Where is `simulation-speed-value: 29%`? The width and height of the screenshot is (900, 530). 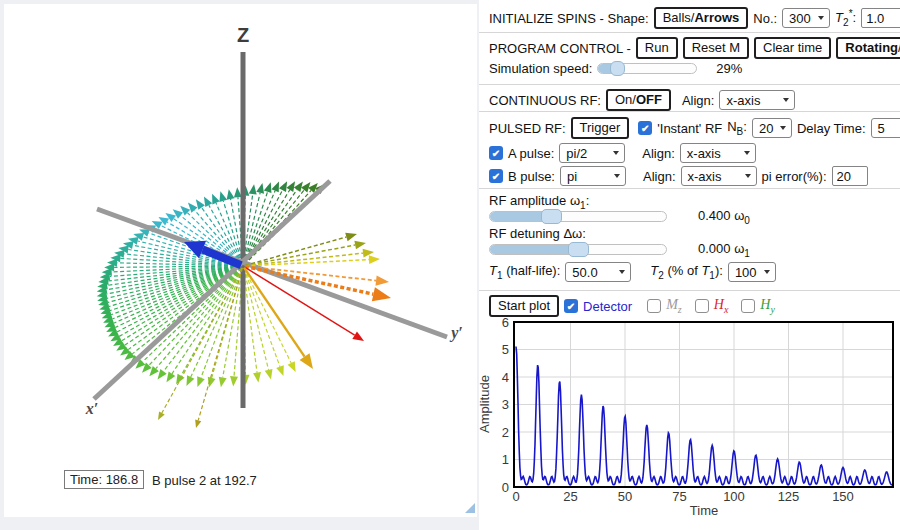
simulation-speed-value: 29% is located at coordinates (729, 68).